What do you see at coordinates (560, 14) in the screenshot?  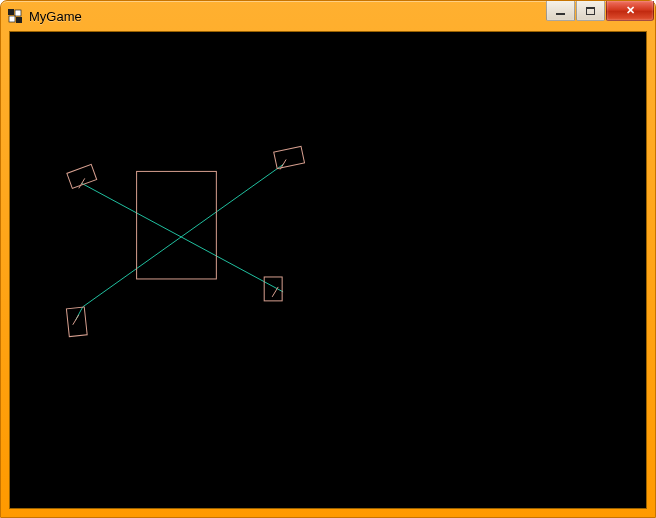 I see `minimize-icon` at bounding box center [560, 14].